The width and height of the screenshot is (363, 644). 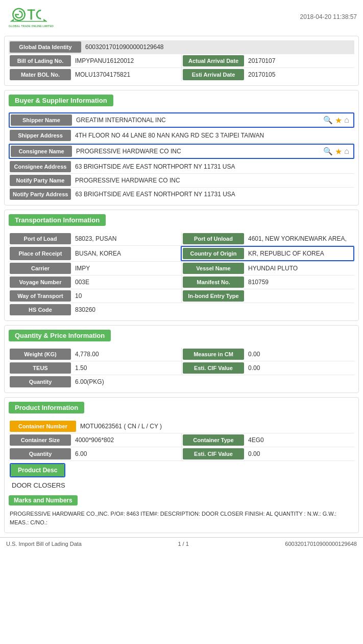 What do you see at coordinates (300, 440) in the screenshot?
I see `container-type-value: 4EG0` at bounding box center [300, 440].